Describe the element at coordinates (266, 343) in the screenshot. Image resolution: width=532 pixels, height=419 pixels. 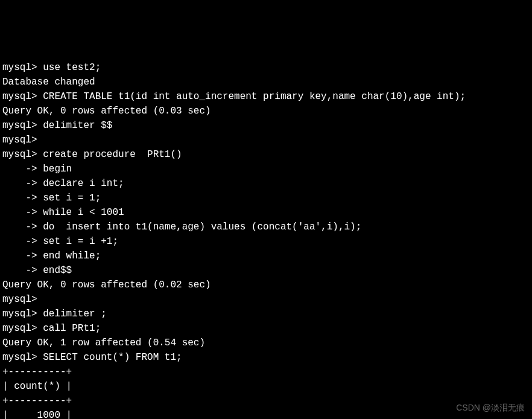
I see `terminal-line: Query OK, 1 row affected (0.54 sec)` at that location.